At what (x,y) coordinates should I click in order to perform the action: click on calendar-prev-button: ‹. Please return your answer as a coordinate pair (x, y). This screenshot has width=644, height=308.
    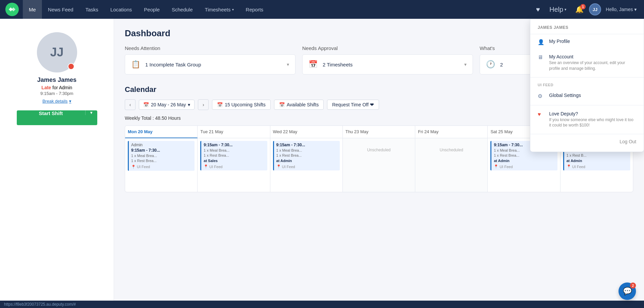
    Looking at the image, I should click on (130, 105).